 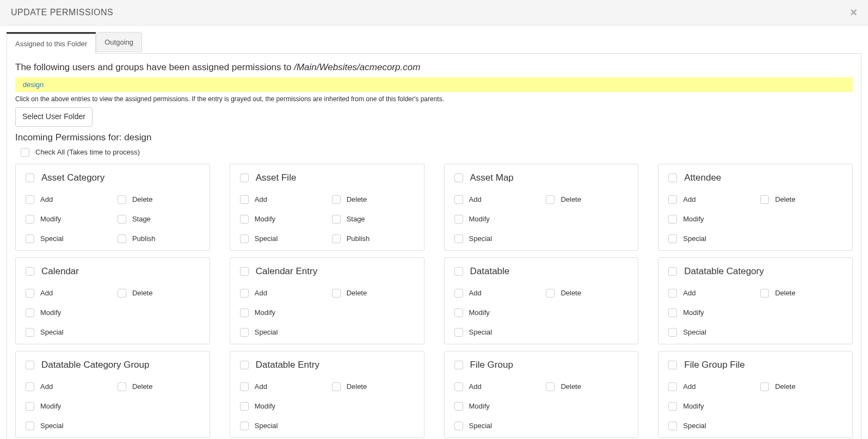 I want to click on close-icon: ×, so click(x=853, y=13).